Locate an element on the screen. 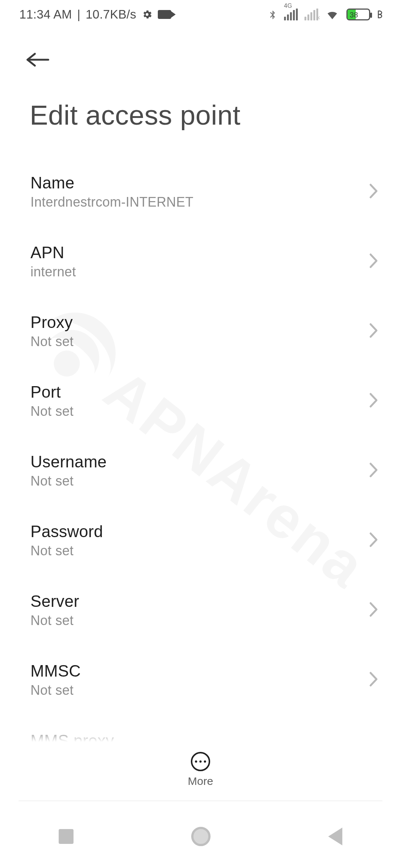 The width and height of the screenshot is (401, 868). status-net-speed: 10.7KB/s is located at coordinates (111, 14).